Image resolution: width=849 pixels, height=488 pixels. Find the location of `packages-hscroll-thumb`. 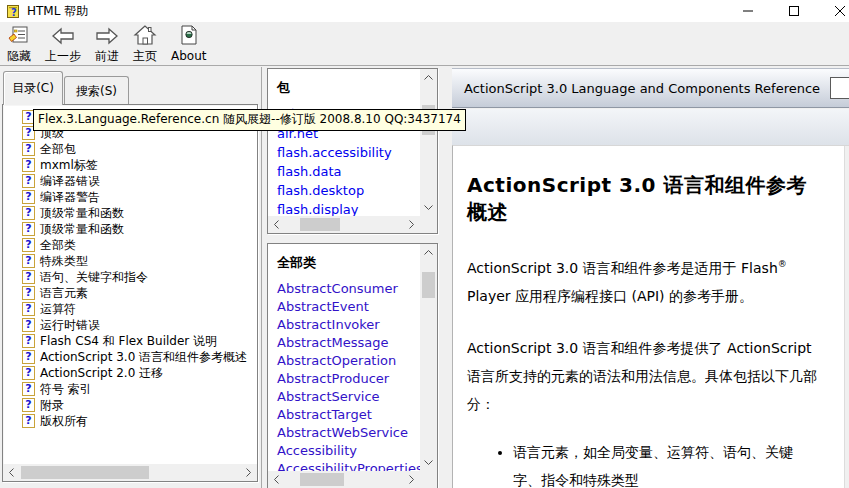

packages-hscroll-thumb is located at coordinates (320, 224).